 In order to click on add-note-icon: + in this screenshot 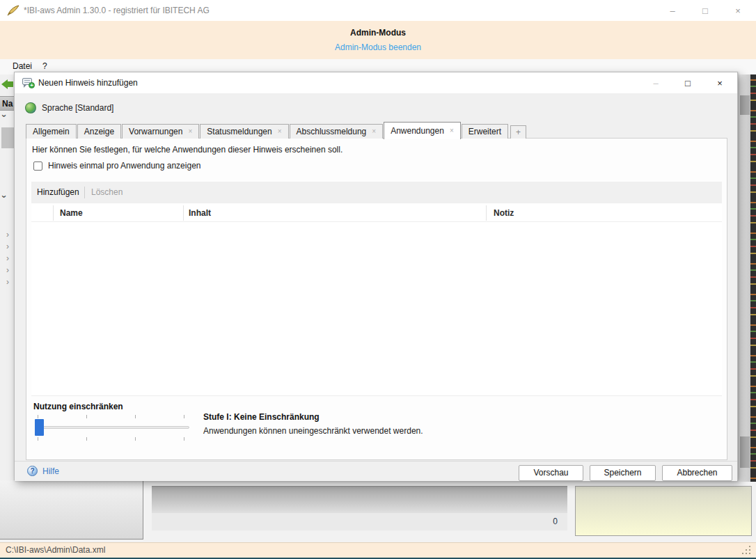, I will do `click(29, 83)`.